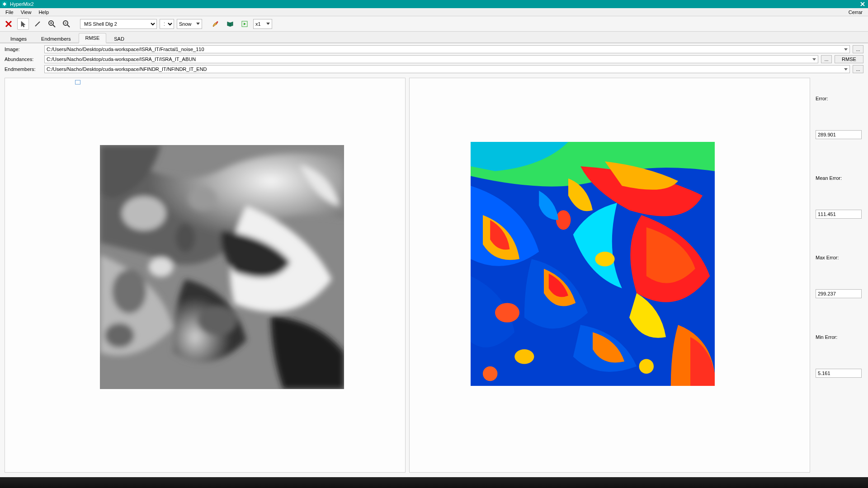  I want to click on colormap-value: Snow, so click(185, 24).